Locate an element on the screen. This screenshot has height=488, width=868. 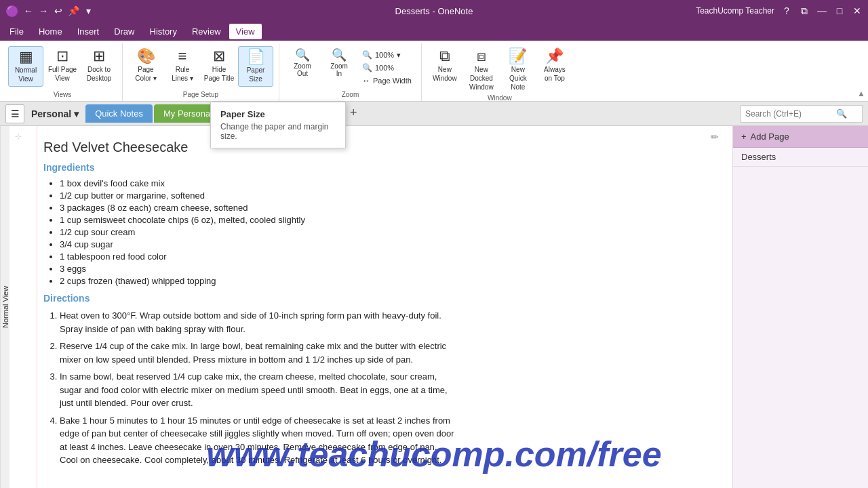
zoom-percent-select: 🔍 100% ▾ is located at coordinates (387, 55).